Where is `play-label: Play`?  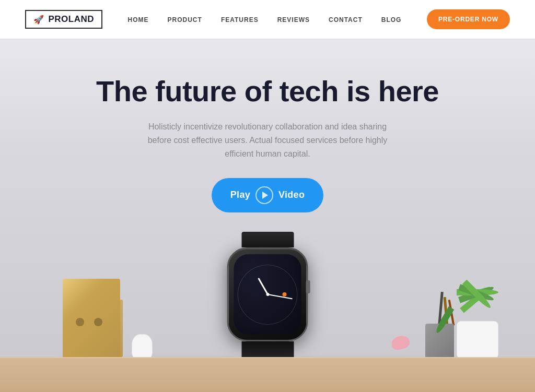 play-label: Play is located at coordinates (240, 195).